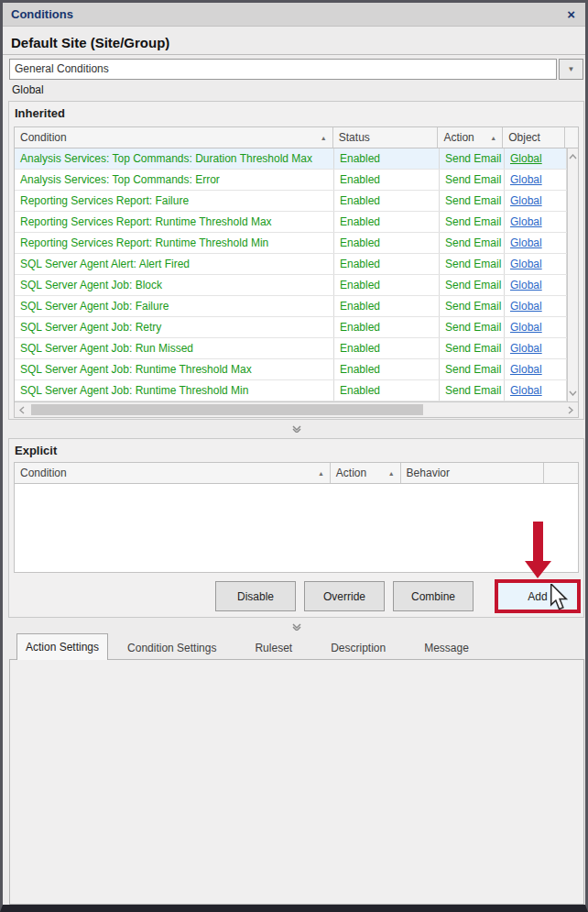 The width and height of the screenshot is (588, 912). Describe the element at coordinates (291, 202) in the screenshot. I see `table-row: Reporting Services Report: FailureEnable…` at that location.